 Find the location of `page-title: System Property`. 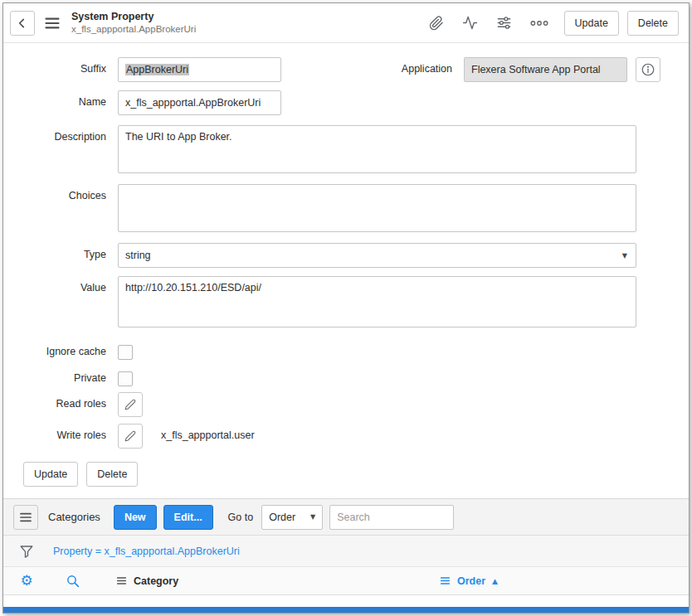

page-title: System Property is located at coordinates (134, 17).